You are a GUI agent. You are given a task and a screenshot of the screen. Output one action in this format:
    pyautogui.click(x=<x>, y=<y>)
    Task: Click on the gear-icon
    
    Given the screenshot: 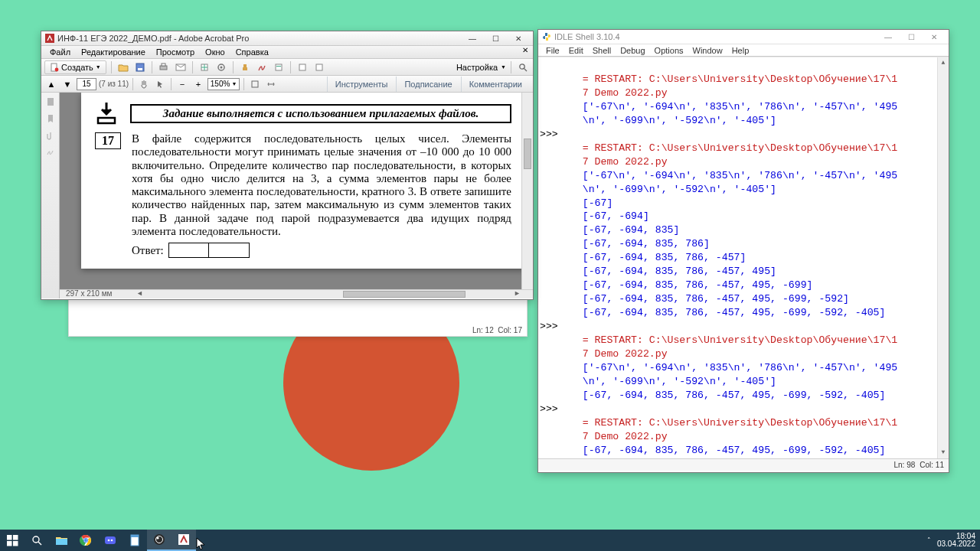 What is the action you would take?
    pyautogui.click(x=221, y=67)
    